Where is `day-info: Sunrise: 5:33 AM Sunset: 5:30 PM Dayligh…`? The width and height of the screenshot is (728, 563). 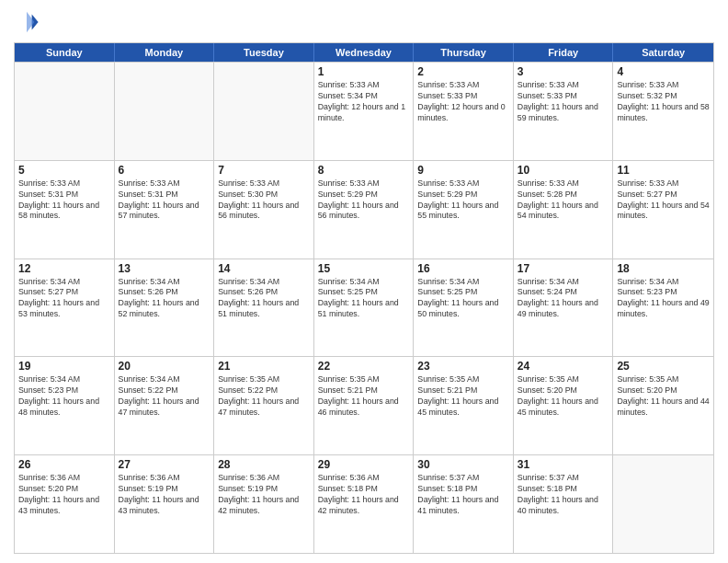
day-info: Sunrise: 5:33 AM Sunset: 5:30 PM Dayligh… is located at coordinates (264, 201).